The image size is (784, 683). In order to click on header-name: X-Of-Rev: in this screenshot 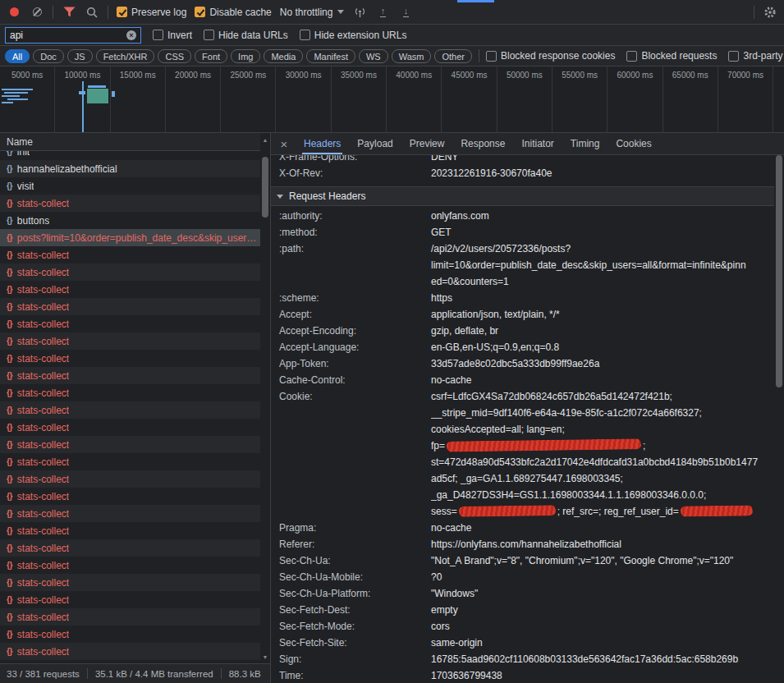, I will do `click(351, 173)`.